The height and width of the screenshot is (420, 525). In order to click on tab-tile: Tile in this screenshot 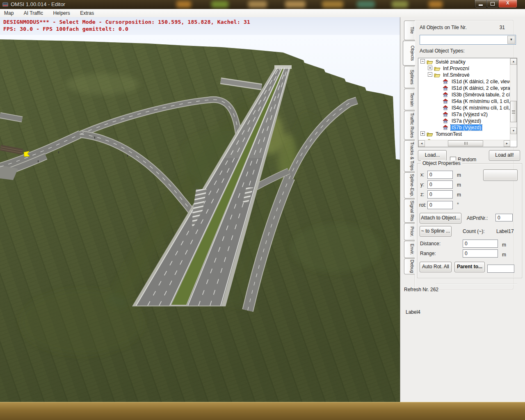, I will do `click(409, 30)`.